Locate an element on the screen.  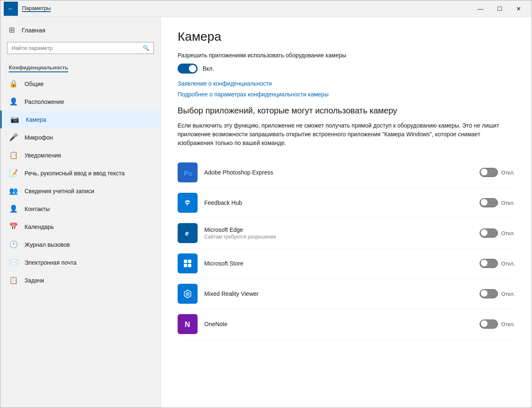
app-icon-store is located at coordinates (188, 263).